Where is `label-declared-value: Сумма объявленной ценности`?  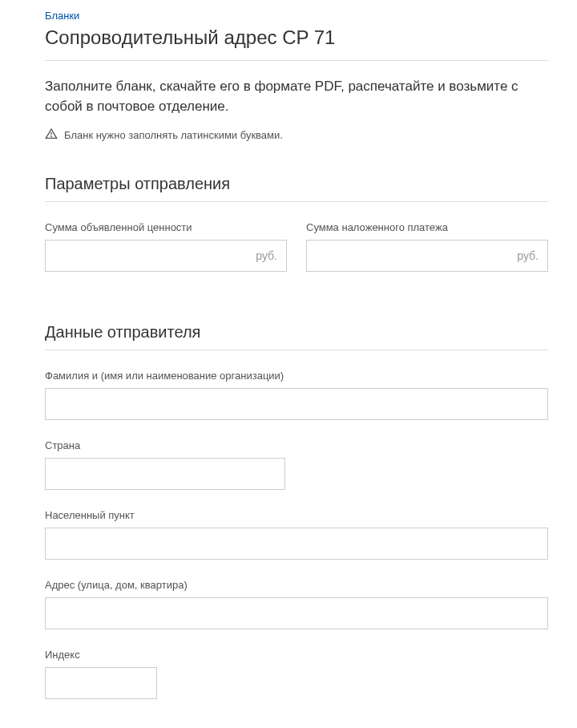 label-declared-value: Сумма объявленной ценности is located at coordinates (166, 228).